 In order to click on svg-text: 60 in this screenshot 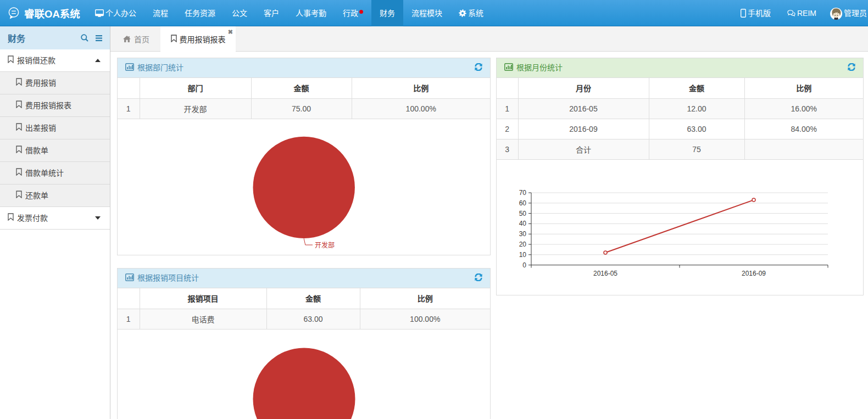, I will do `click(523, 203)`.